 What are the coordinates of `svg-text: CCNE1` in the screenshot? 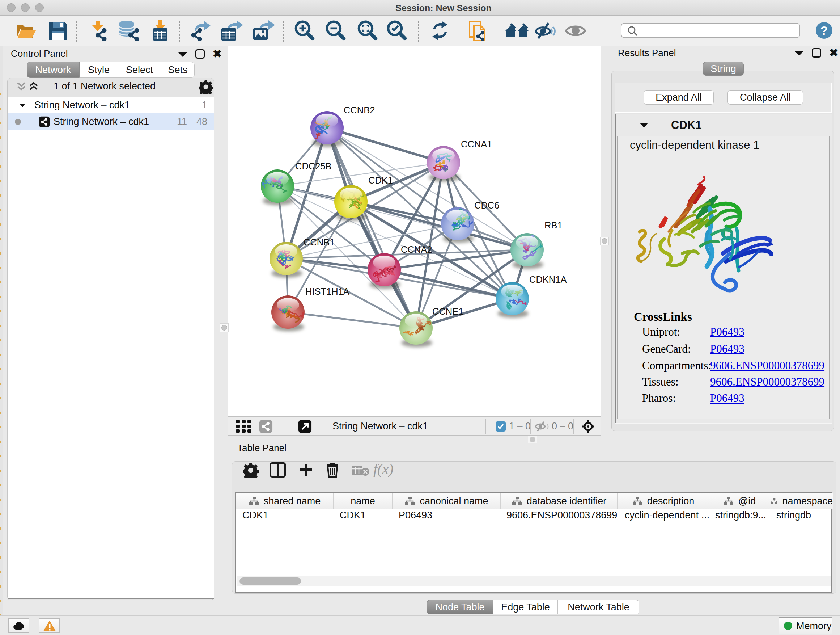 It's located at (448, 312).